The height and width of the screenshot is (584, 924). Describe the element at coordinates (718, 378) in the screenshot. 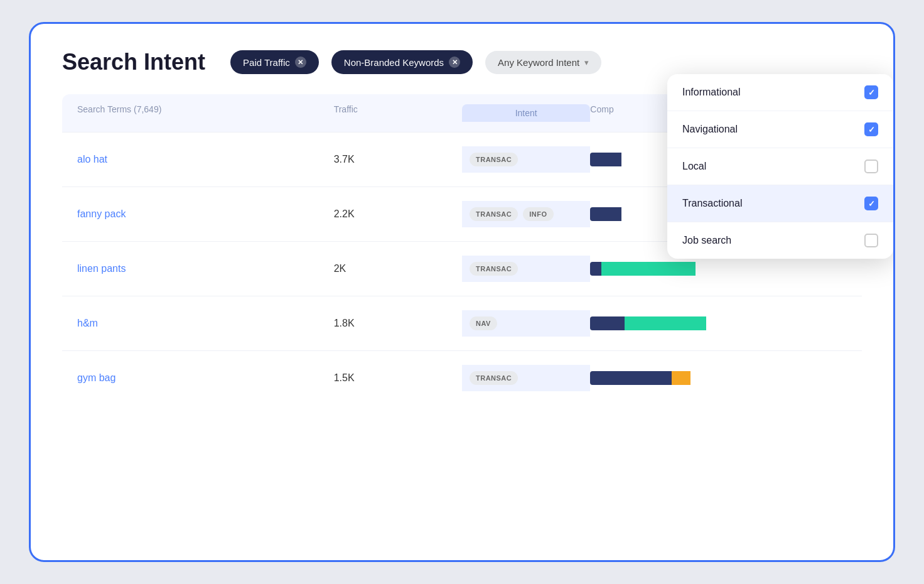

I see `bar-gym-bag` at that location.